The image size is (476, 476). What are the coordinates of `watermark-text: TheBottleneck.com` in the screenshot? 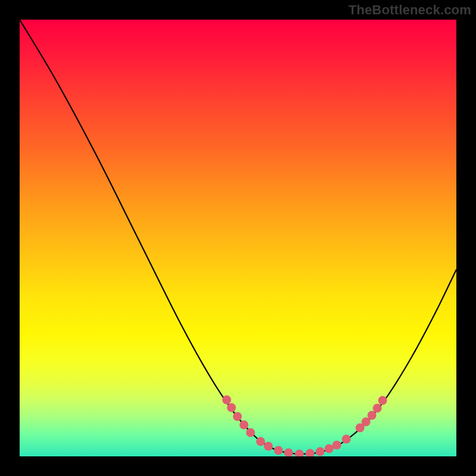 It's located at (410, 10).